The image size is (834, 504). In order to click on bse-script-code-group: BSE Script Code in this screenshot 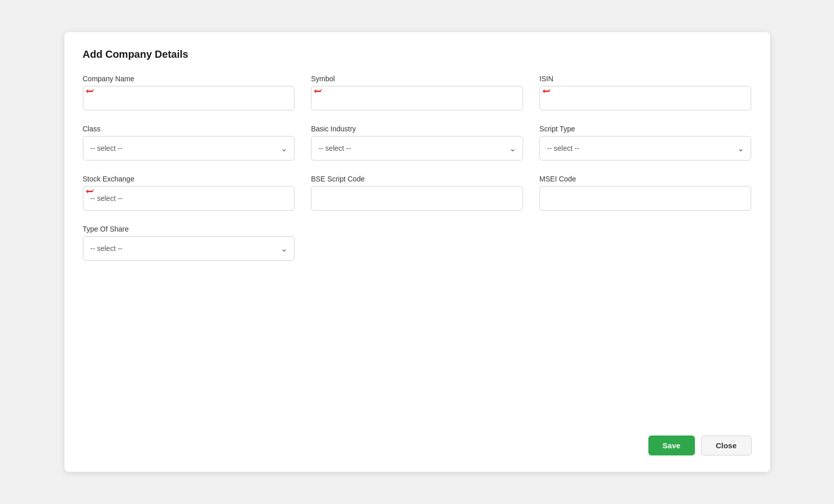, I will do `click(417, 193)`.